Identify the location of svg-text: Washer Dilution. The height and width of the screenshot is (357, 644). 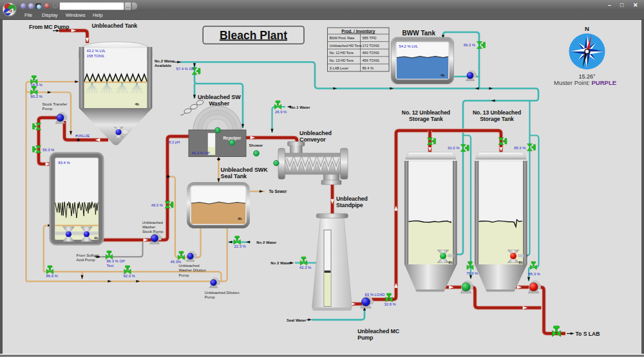
(193, 270).